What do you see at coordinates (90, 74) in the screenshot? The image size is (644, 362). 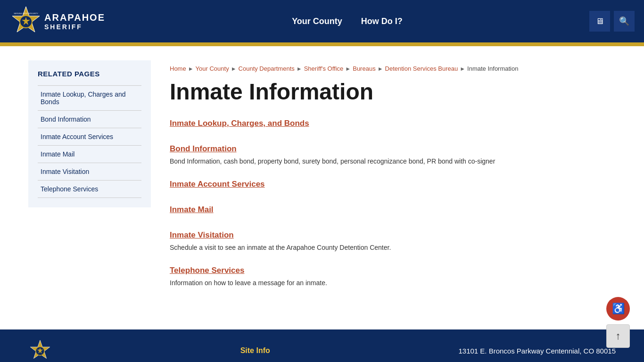 I see `sidebar-heading: RELATED PAGES` at bounding box center [90, 74].